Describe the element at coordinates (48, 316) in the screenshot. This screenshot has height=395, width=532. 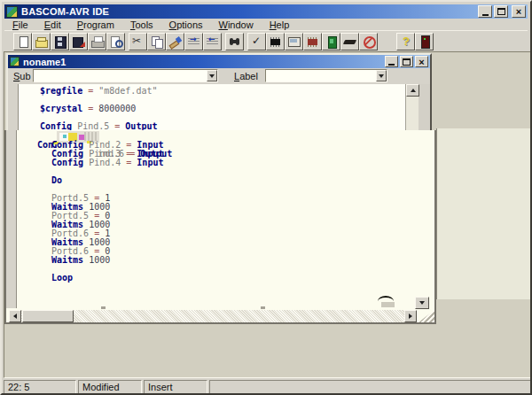
I see `horizontal-scroll-thumb` at that location.